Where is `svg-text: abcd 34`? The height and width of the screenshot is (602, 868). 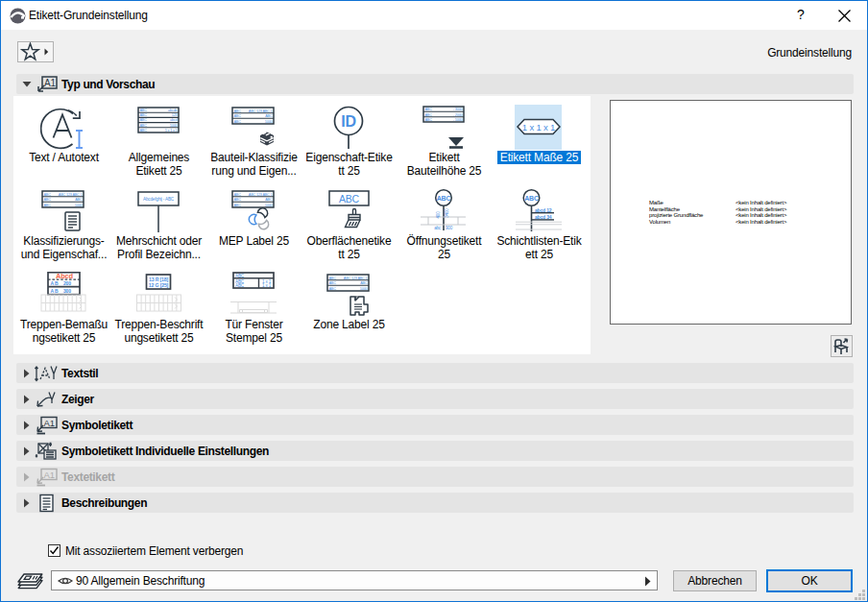 svg-text: abcd 34 is located at coordinates (543, 217).